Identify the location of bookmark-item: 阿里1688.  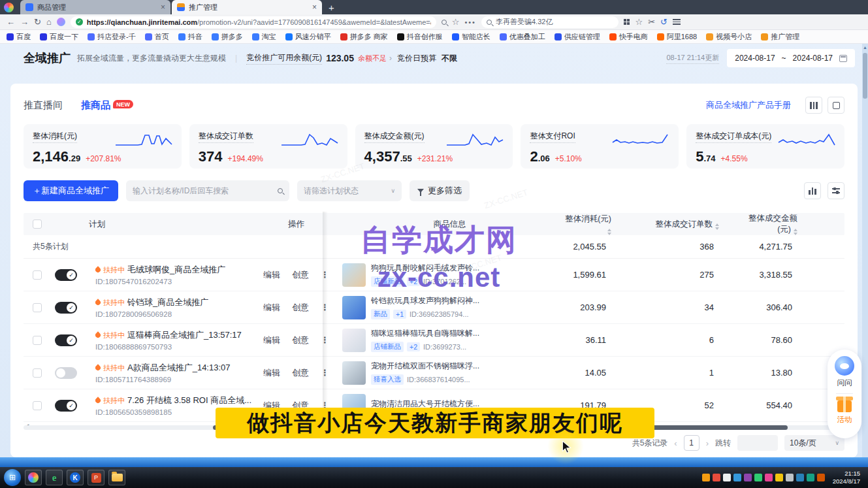
(677, 37).